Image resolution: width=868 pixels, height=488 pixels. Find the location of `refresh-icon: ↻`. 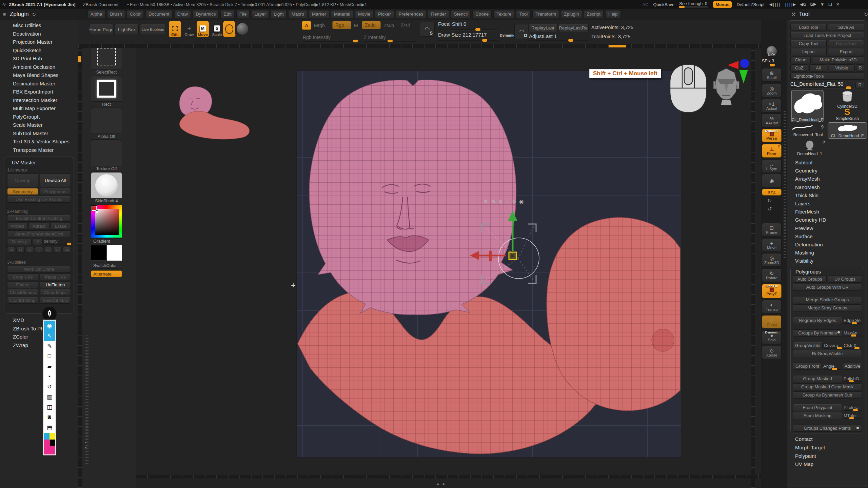

refresh-icon: ↻ is located at coordinates (866, 14).